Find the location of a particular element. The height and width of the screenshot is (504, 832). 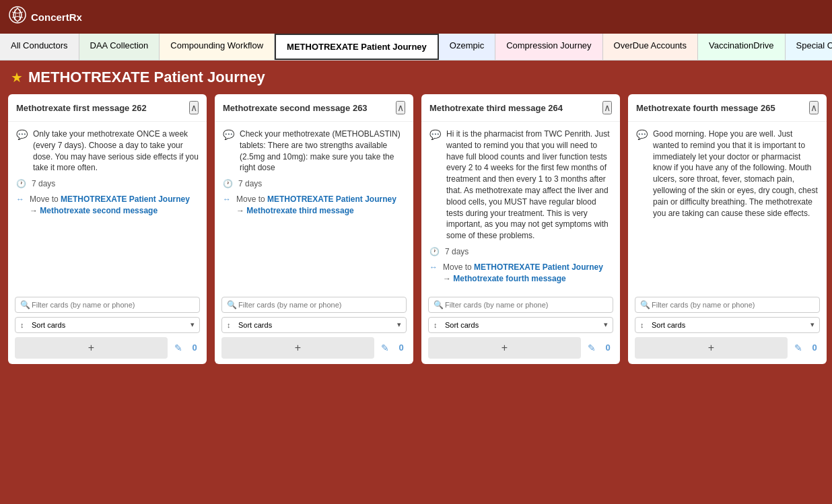

tab-overdue: OverDue Accounts is located at coordinates (650, 47).